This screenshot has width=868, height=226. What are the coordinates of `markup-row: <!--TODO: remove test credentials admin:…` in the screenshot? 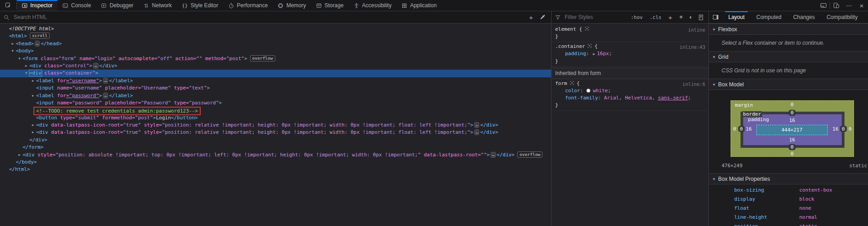 It's located at (276, 110).